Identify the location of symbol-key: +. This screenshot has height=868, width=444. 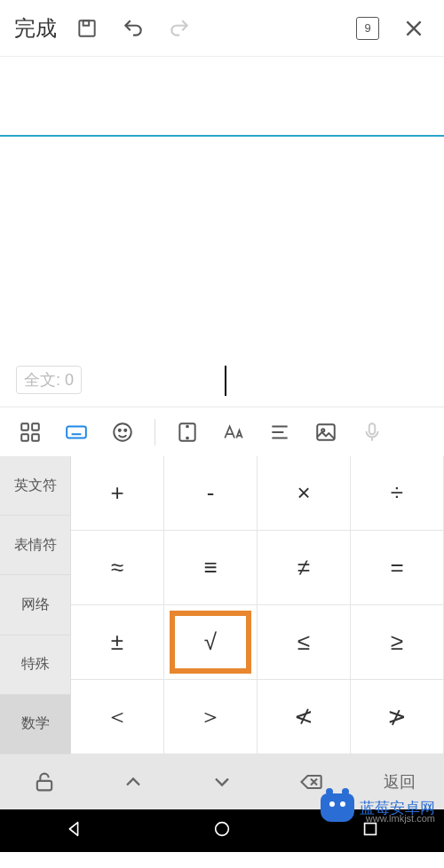
(117, 493).